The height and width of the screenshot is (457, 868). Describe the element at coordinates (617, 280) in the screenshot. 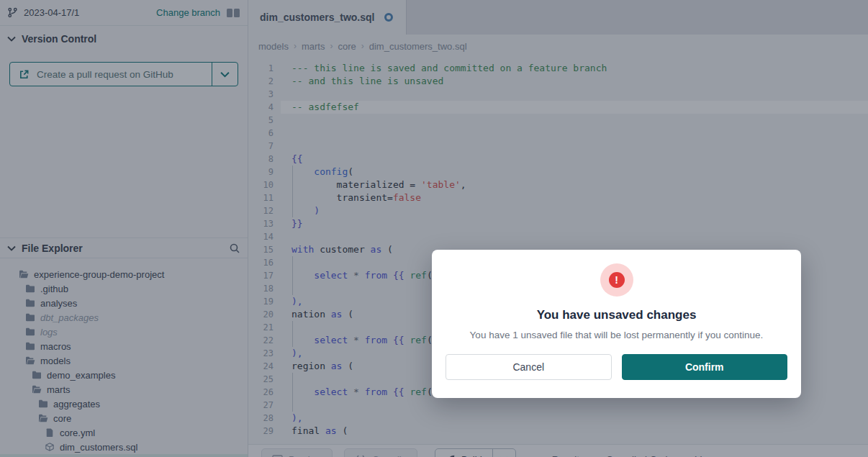

I see `alert-exclamation-icon: !` at that location.